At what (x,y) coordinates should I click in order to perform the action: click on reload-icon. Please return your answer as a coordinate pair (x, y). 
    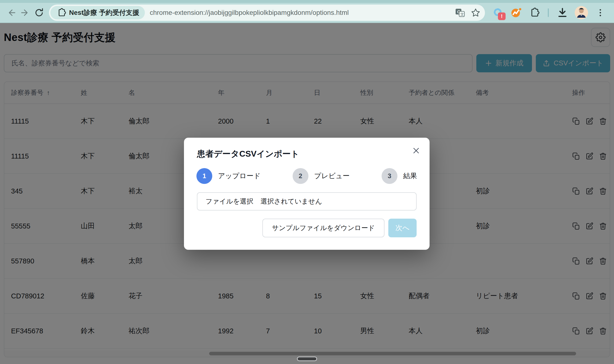
    Looking at the image, I should click on (39, 13).